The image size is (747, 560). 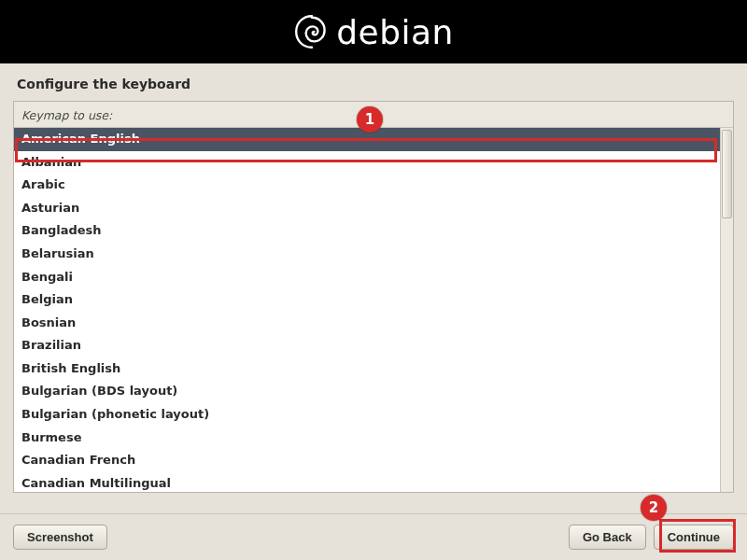 What do you see at coordinates (726, 174) in the screenshot?
I see `scroll-thumb` at bounding box center [726, 174].